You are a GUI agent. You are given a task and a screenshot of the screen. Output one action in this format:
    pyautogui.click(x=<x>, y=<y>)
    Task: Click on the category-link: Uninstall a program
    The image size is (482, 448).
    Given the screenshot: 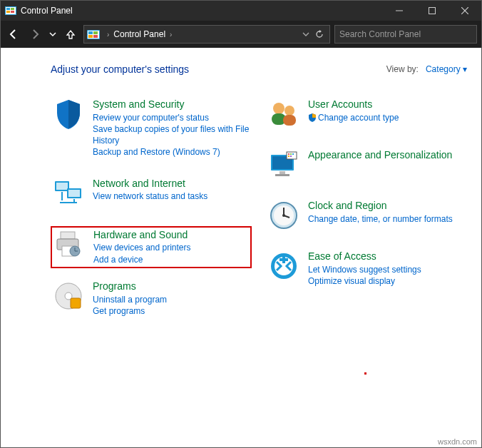 What is the action you would take?
    pyautogui.click(x=130, y=300)
    